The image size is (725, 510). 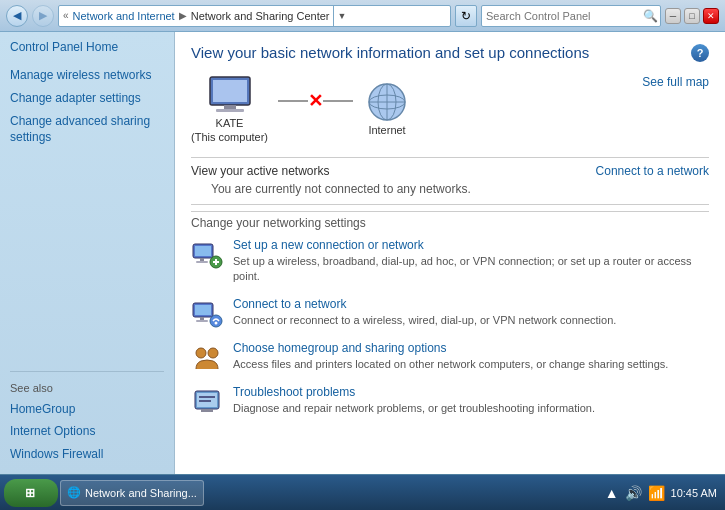 I want to click on troubleshoot-desc: Diagnose and repair network problems, or…, so click(x=414, y=408).